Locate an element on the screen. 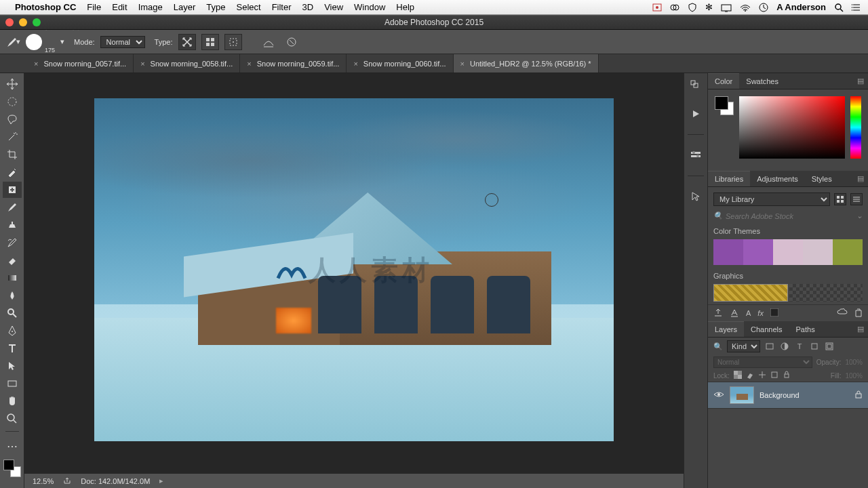 This screenshot has width=868, height=488. filter-smart-icon is located at coordinates (829, 346).